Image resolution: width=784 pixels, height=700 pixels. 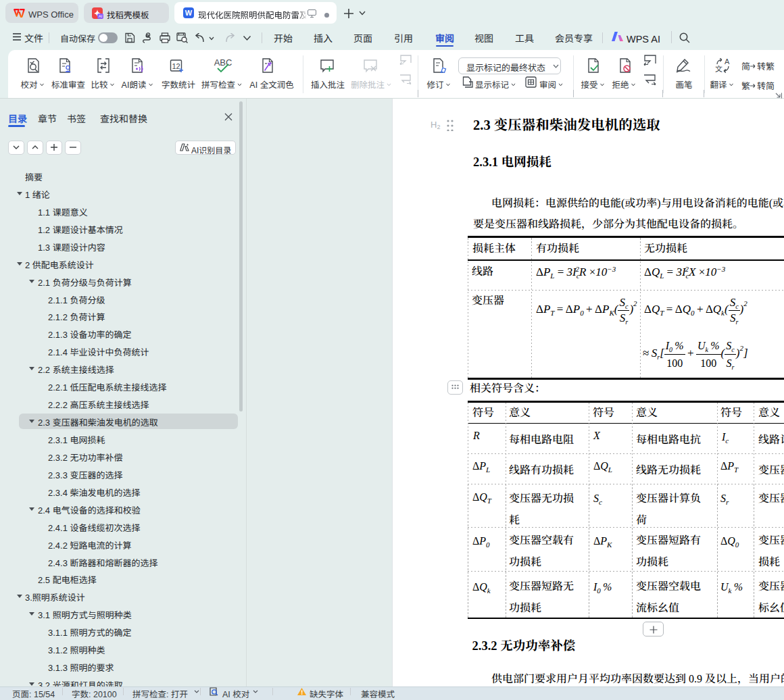 What do you see at coordinates (223, 63) in the screenshot?
I see `svg-text: ABC` at bounding box center [223, 63].